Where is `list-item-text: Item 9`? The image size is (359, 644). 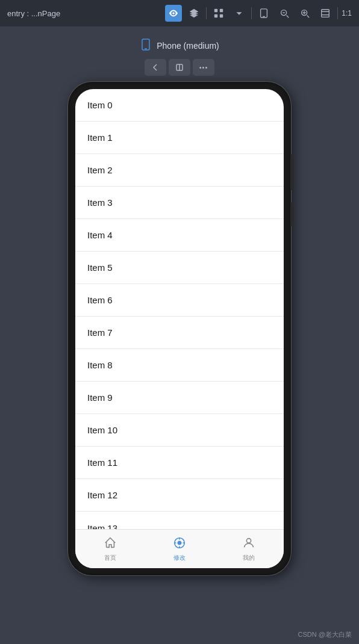 list-item-text: Item 9 is located at coordinates (100, 397).